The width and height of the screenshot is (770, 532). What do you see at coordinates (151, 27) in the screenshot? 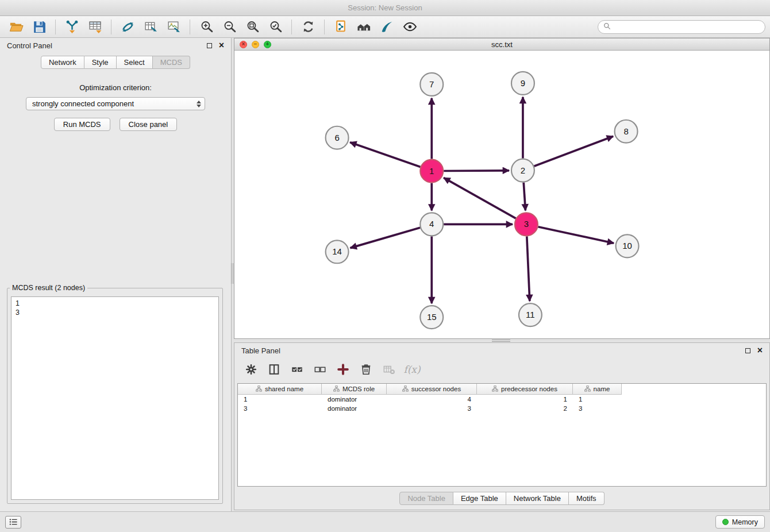
I see `export-table-icon` at bounding box center [151, 27].